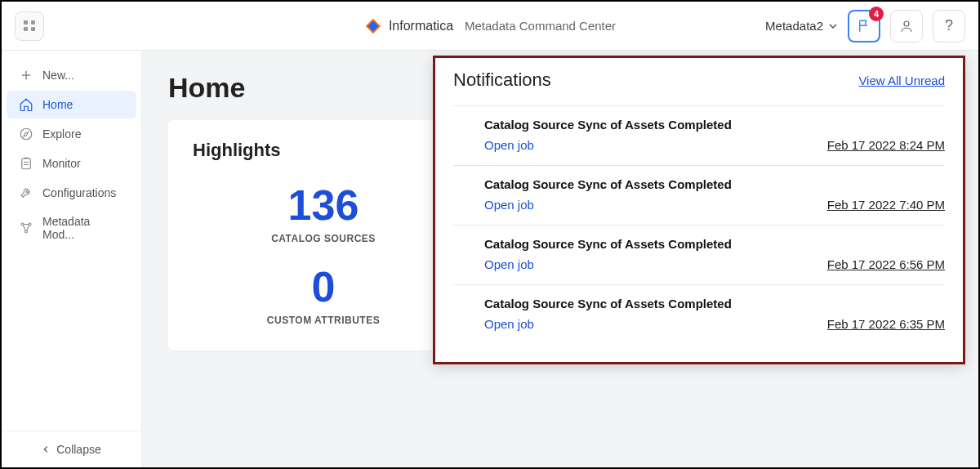  I want to click on stat-catalog-sources: 136 CATALOG SOURCES 0 CUSTOM ATTRIBUTES, so click(323, 255).